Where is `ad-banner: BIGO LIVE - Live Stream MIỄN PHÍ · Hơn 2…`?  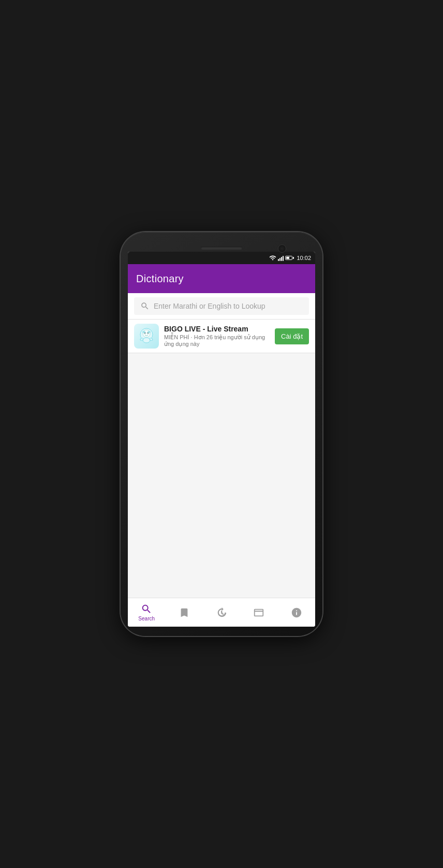 ad-banner: BIGO LIVE - Live Stream MIỄN PHÍ · Hơn 2… is located at coordinates (222, 337).